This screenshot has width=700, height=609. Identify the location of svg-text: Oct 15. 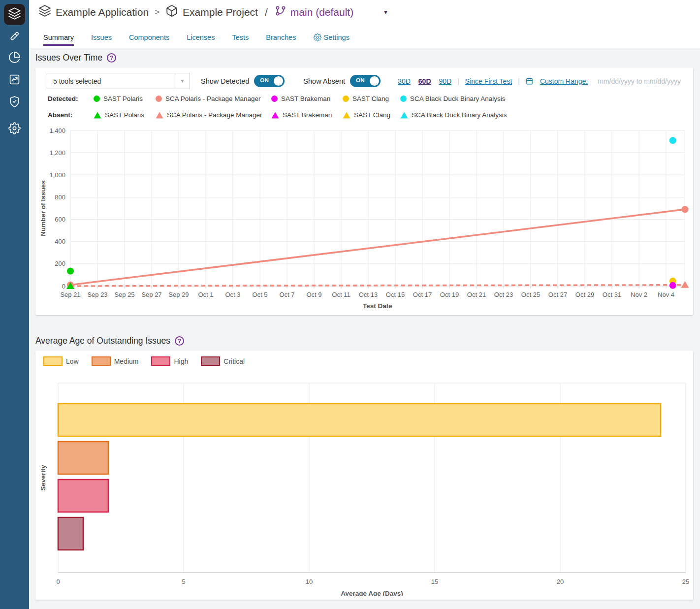
(395, 294).